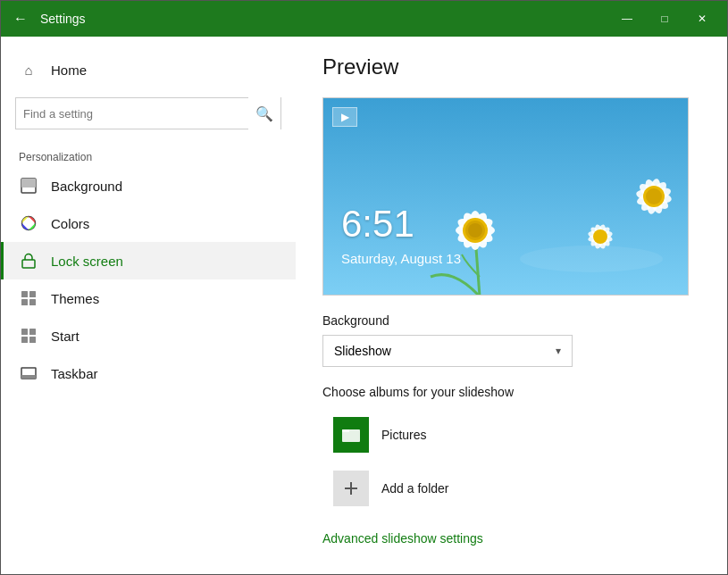 This screenshot has height=575, width=728. Describe the element at coordinates (448, 351) in the screenshot. I see `background-dropdown: Slideshow ▾` at that location.